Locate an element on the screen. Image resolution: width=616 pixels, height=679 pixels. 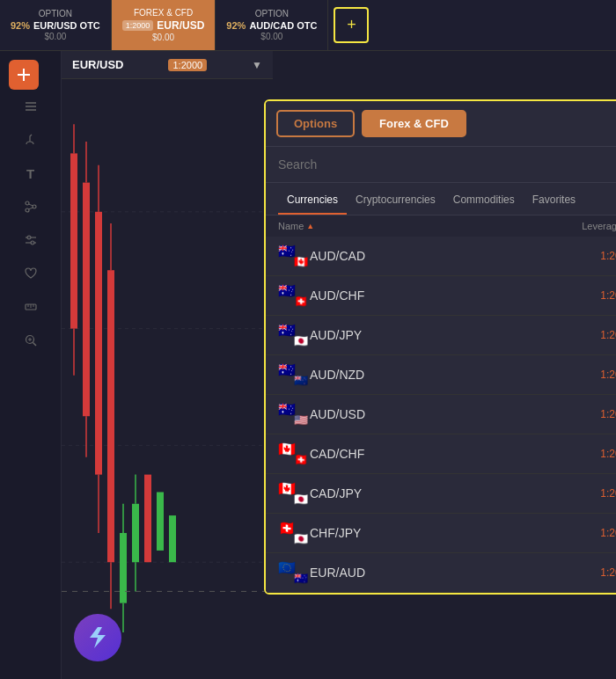
asset-name-aud-cad: AUD/CAD is located at coordinates (455, 256).